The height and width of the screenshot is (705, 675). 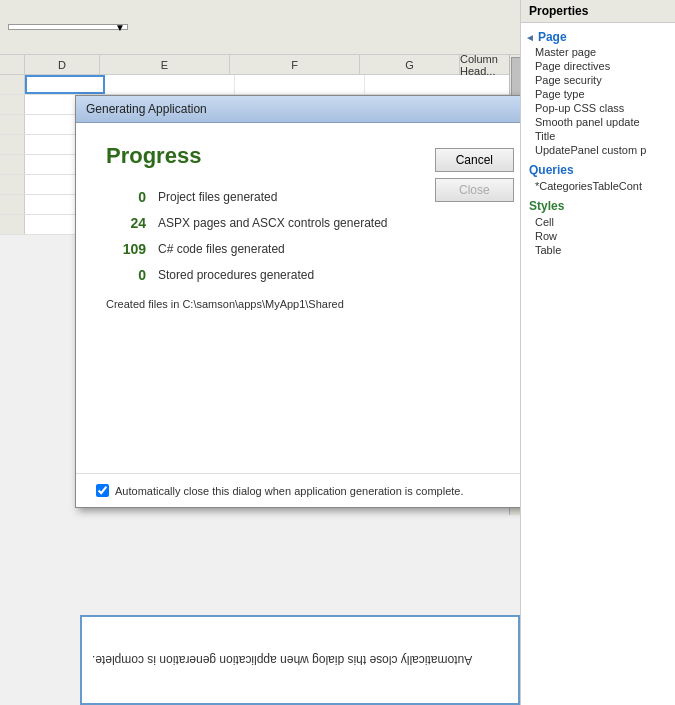 I want to click on row-header-spacer, so click(x=12, y=64).